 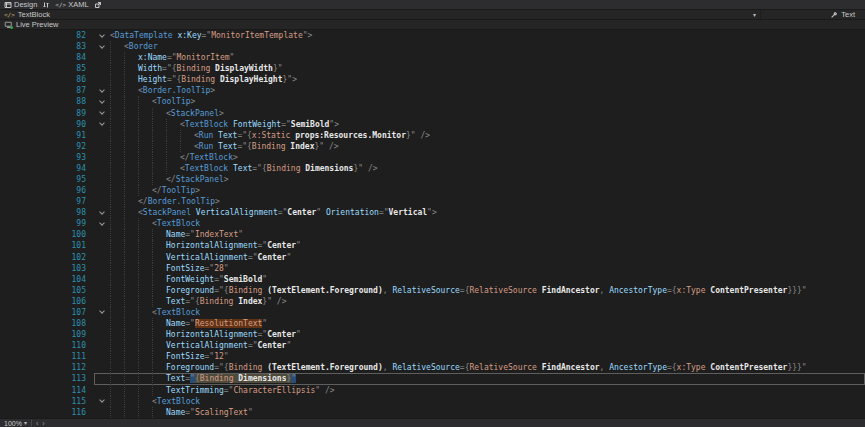 What do you see at coordinates (43, 424) in the screenshot?
I see `scroll-right-icon: ›` at bounding box center [43, 424].